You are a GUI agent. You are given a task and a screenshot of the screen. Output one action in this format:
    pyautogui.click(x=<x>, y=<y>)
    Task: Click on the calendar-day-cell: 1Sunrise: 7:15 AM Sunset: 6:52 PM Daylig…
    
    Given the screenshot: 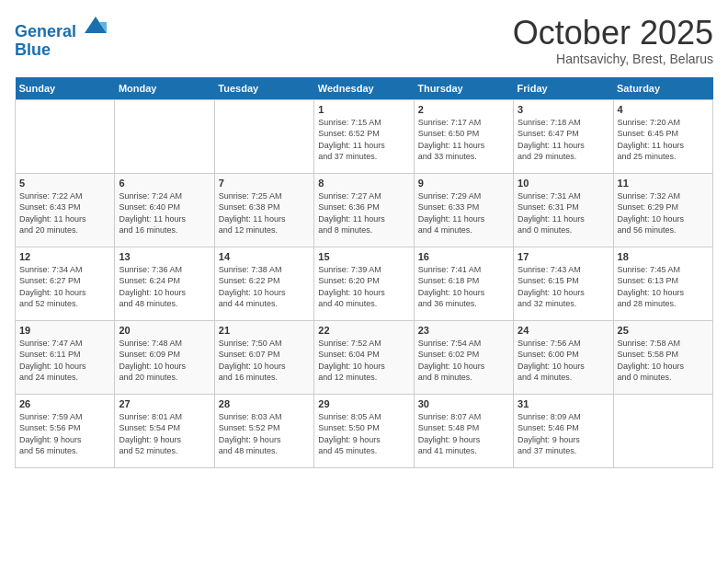 What is the action you would take?
    pyautogui.click(x=364, y=136)
    